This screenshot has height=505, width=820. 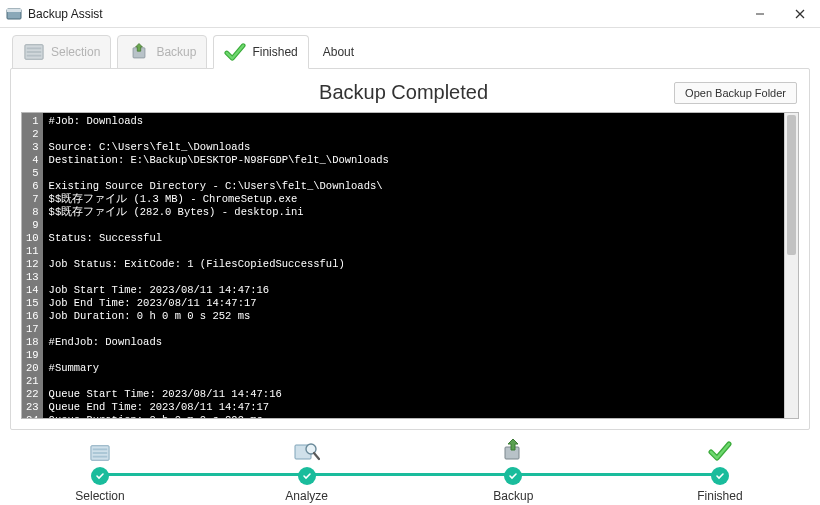 What do you see at coordinates (800, 14) in the screenshot?
I see `close-button` at bounding box center [800, 14].